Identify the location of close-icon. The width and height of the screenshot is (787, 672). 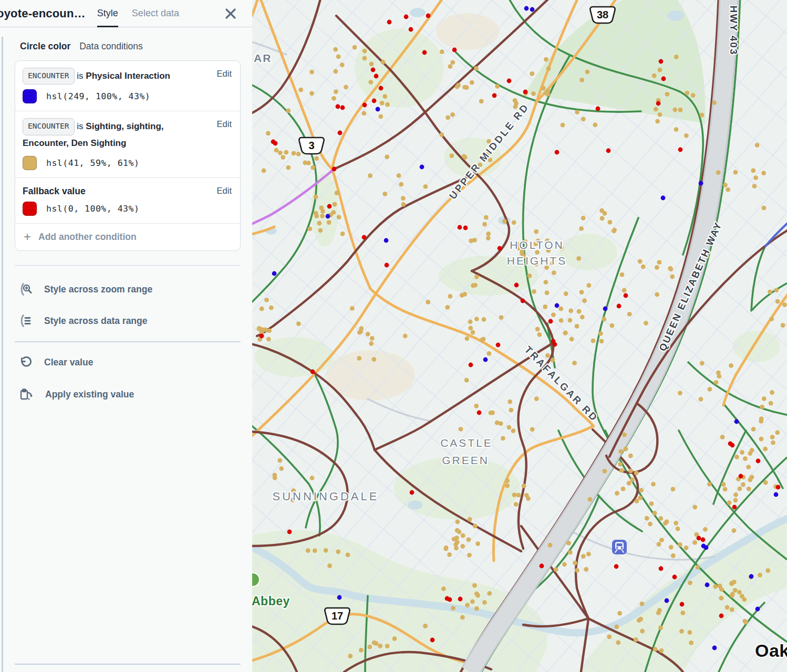
(231, 14).